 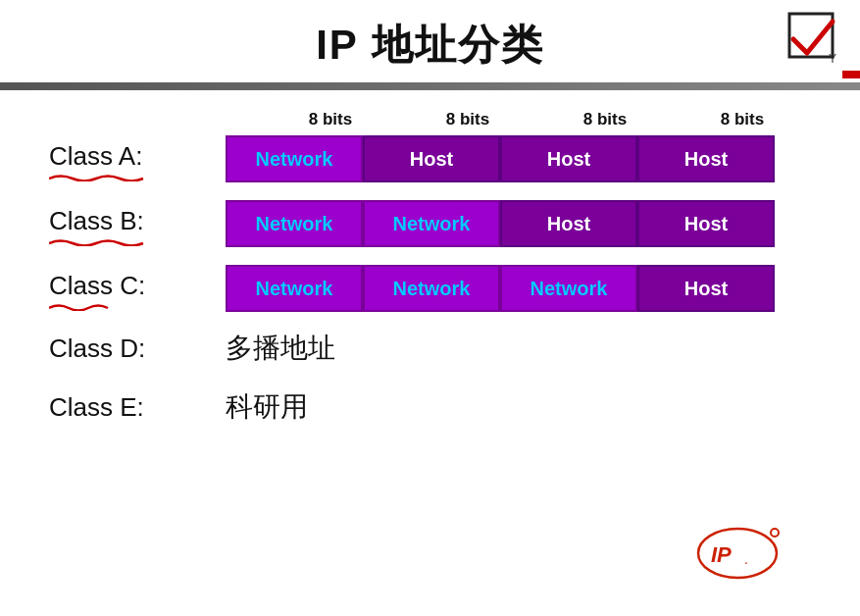 What do you see at coordinates (500, 224) in the screenshot?
I see `class-b-segments: Network Network Host Host` at bounding box center [500, 224].